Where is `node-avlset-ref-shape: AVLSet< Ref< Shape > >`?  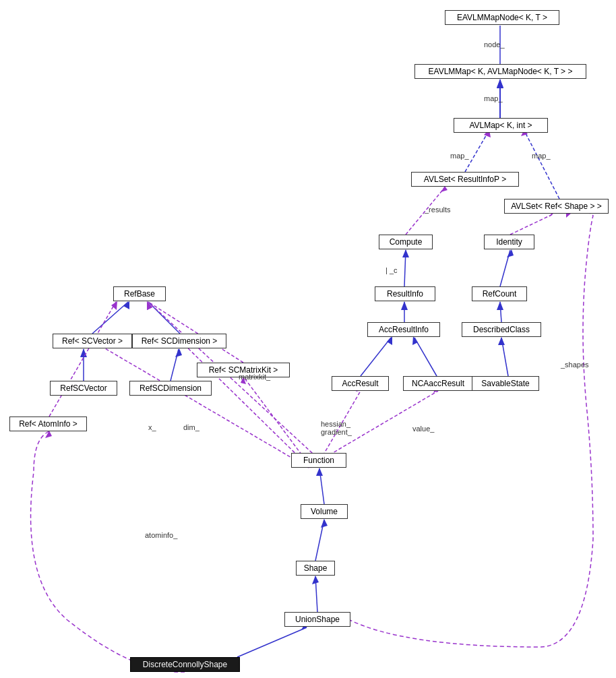 node-avlset-ref-shape: AVLSet< Ref< Shape > > is located at coordinates (557, 206).